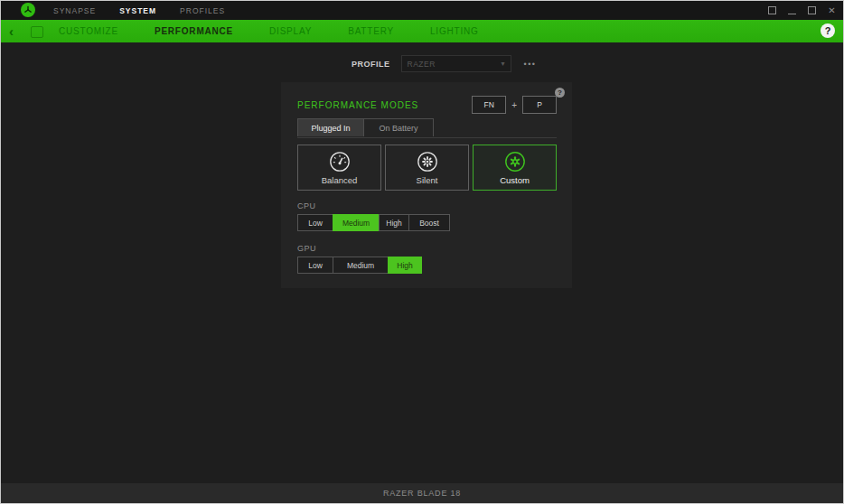 The image size is (844, 504). I want to click on tab-on-battery: On Battery, so click(399, 127).